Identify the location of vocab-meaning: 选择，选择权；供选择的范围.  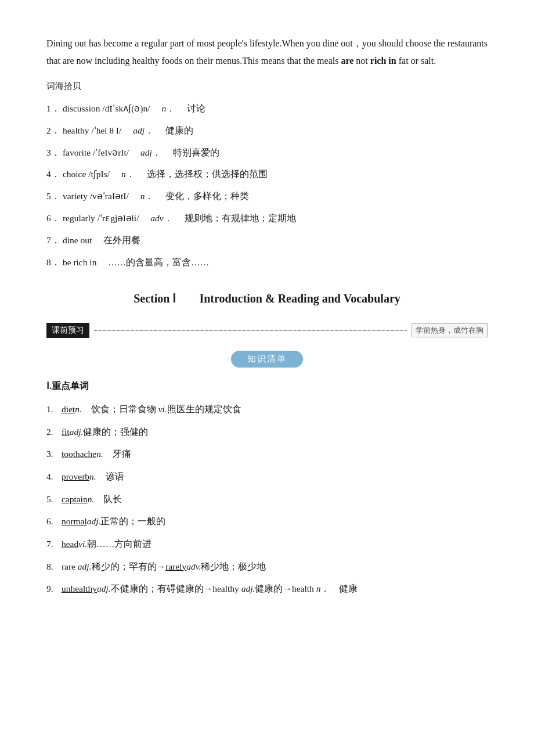
(203, 174).